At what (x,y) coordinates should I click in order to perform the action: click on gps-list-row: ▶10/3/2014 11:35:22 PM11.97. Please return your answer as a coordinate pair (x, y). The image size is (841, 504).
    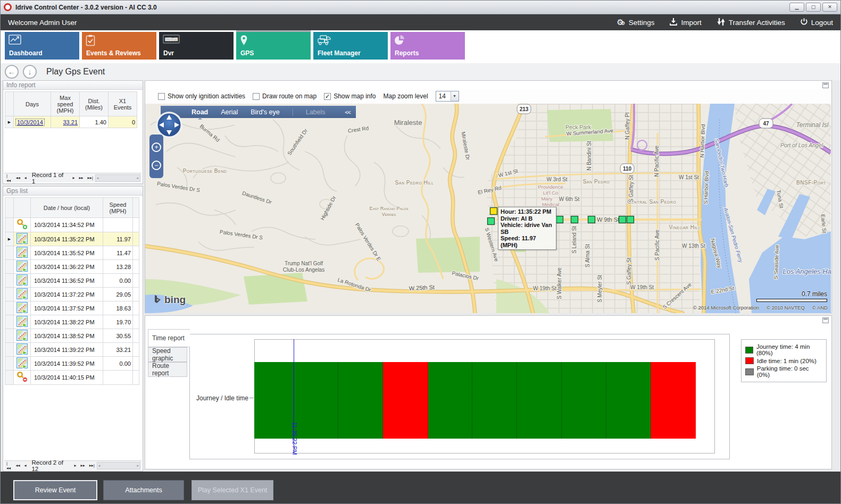
    Looking at the image, I should click on (72, 239).